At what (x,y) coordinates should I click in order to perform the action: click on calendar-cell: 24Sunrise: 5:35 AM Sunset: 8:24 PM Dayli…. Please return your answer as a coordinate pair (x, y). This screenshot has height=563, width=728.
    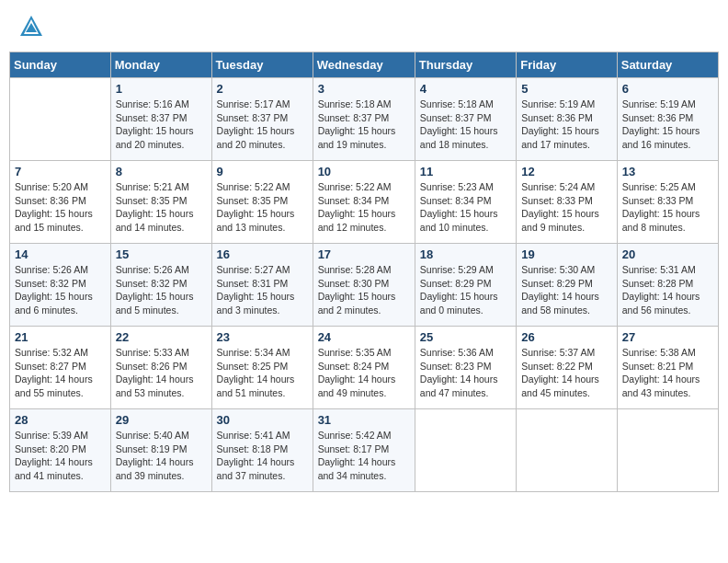
    Looking at the image, I should click on (364, 368).